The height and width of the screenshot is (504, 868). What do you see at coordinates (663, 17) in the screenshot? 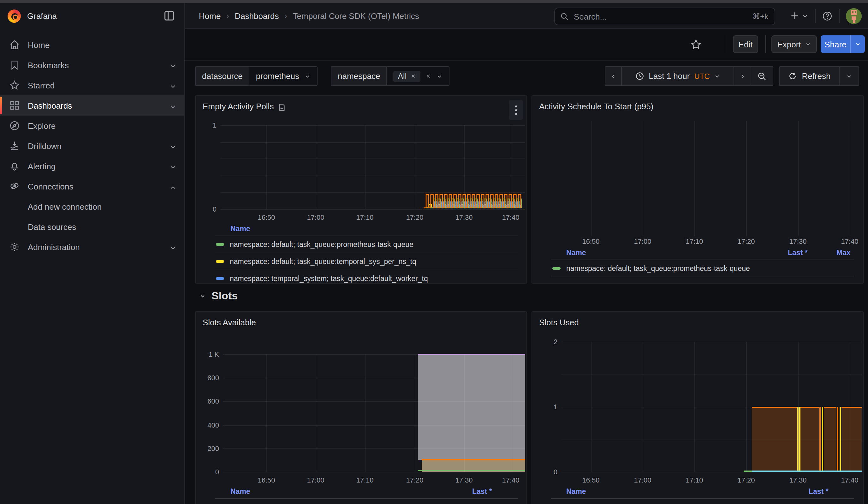
I see `search-placeholder: Search...` at bounding box center [663, 17].